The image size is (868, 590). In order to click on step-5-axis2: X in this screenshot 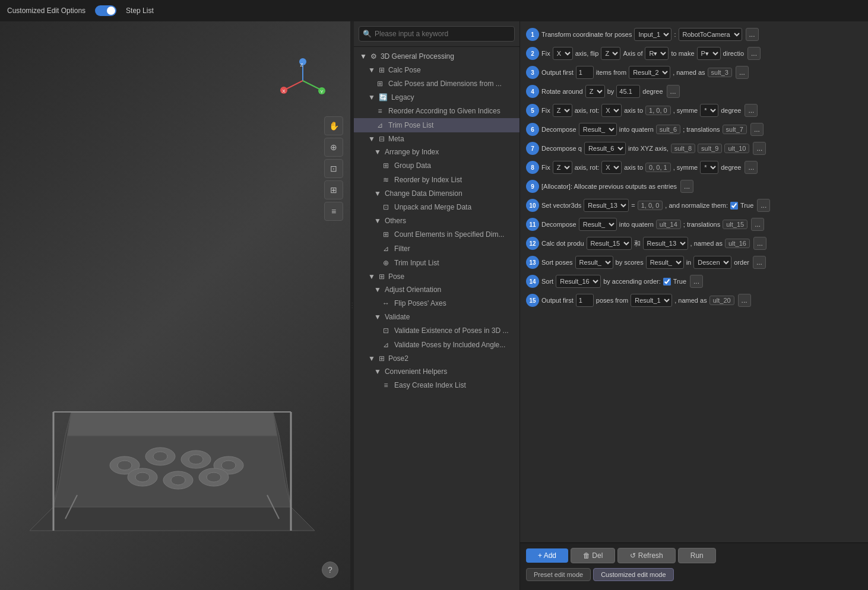, I will do `click(612, 110)`.